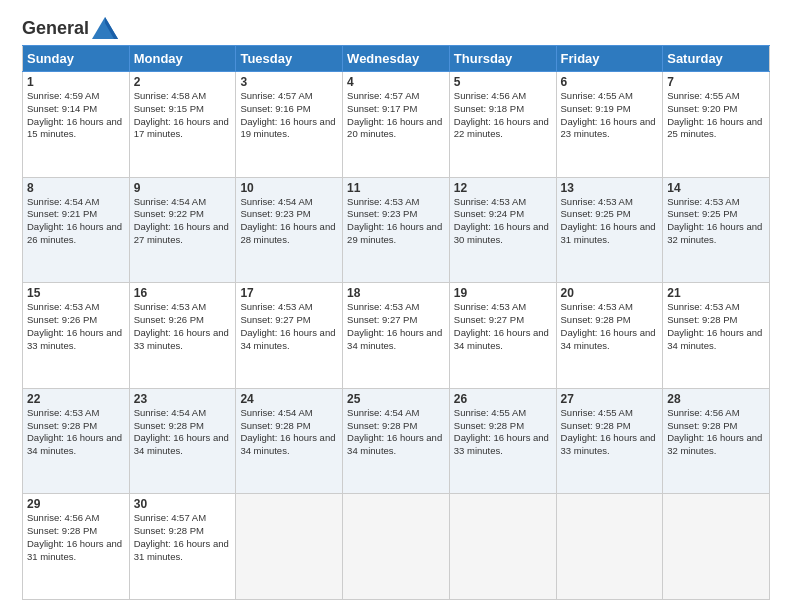  Describe the element at coordinates (183, 399) in the screenshot. I see `day-number: 23` at that location.